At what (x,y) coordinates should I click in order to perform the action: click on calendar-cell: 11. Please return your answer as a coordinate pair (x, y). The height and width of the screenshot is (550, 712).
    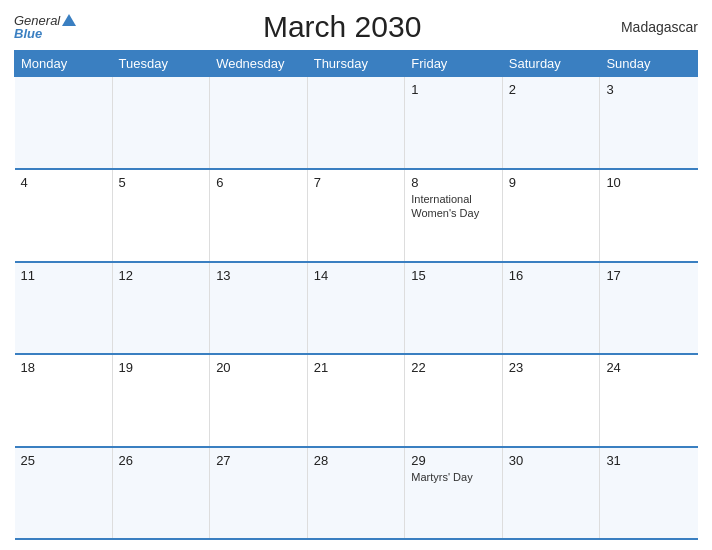
    Looking at the image, I should click on (64, 308).